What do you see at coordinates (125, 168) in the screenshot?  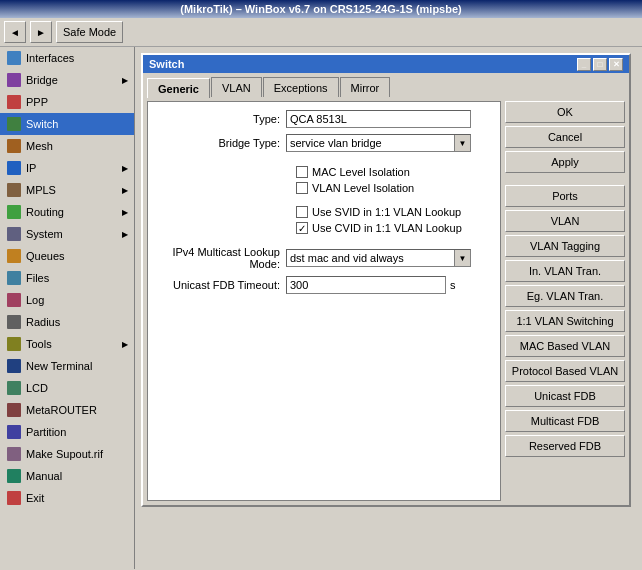 I see `ip-arrow: ▶` at bounding box center [125, 168].